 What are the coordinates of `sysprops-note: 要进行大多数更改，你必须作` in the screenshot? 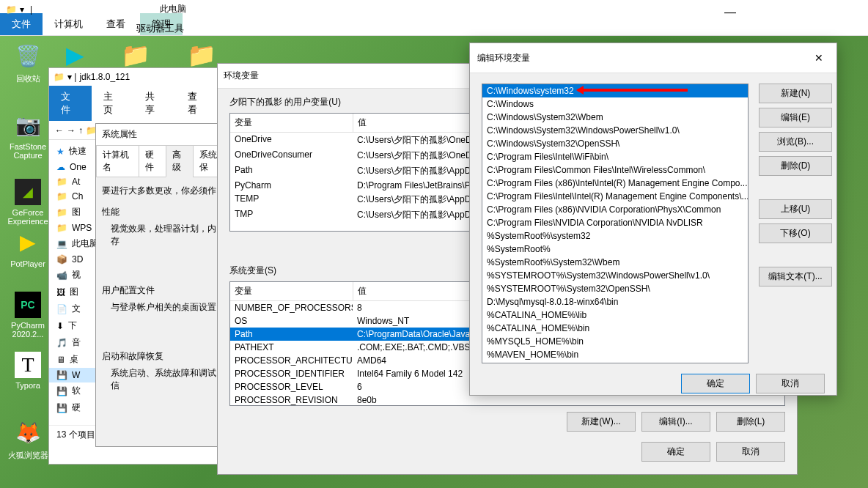 It's located at (162, 191).